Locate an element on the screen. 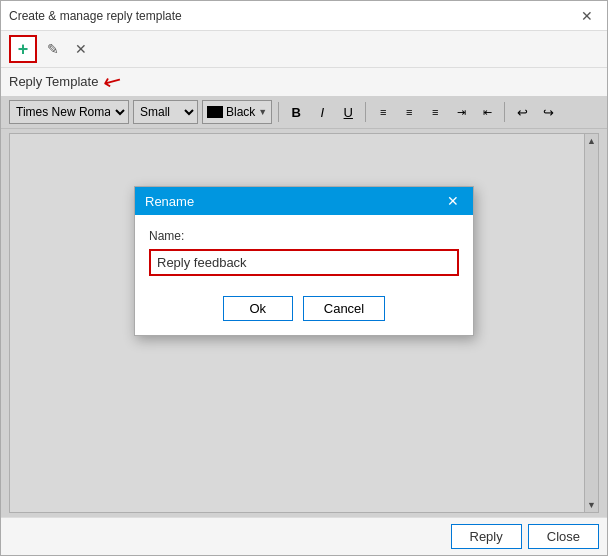 Image resolution: width=608 pixels, height=556 pixels. name-label: Name: is located at coordinates (304, 236).